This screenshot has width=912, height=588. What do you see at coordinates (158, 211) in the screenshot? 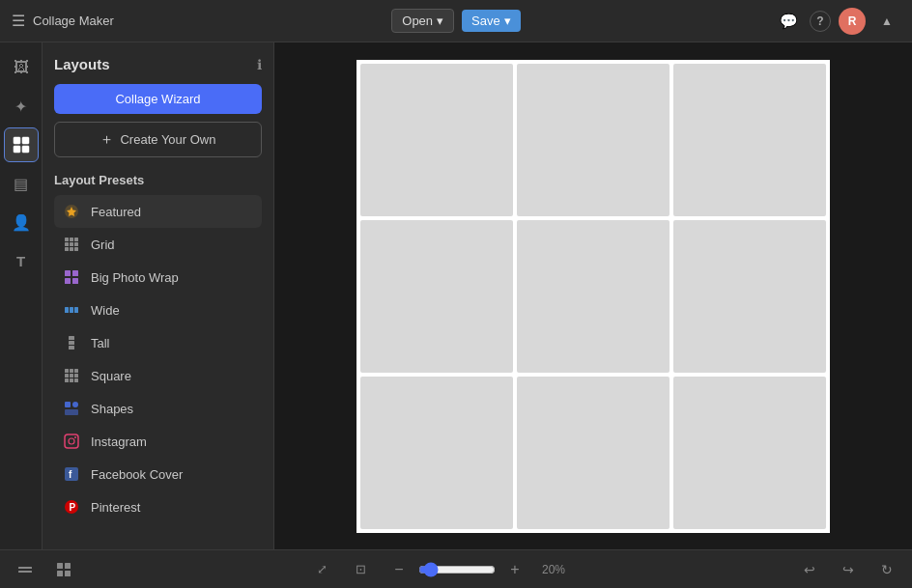
I see `preset-featured: Featured` at bounding box center [158, 211].